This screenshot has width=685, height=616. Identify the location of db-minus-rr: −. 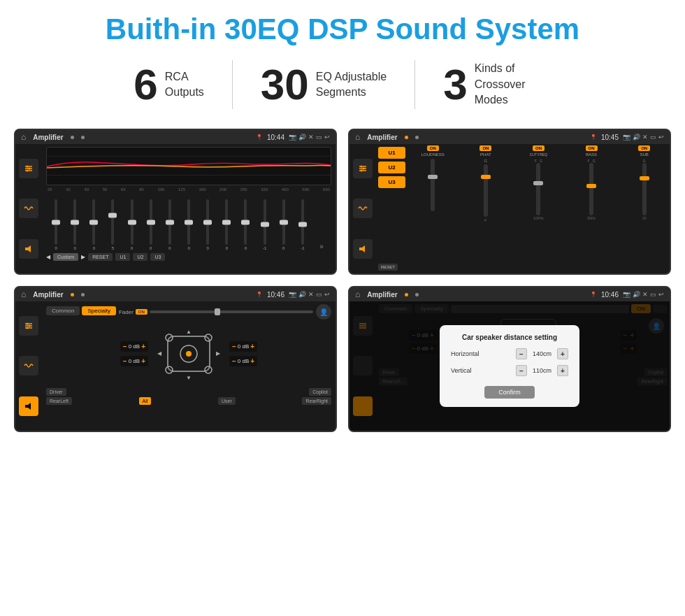
(234, 361).